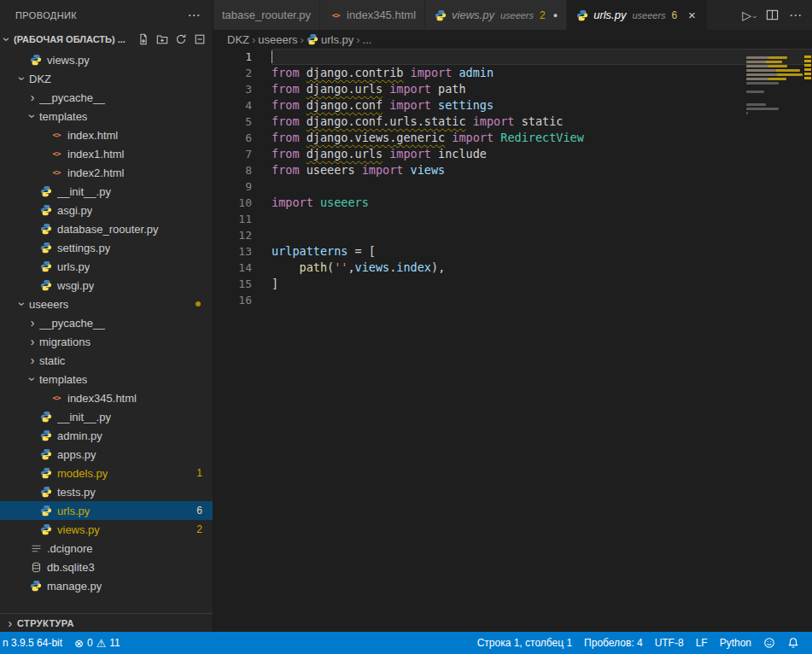  I want to click on tree-file-manage.py: manage.py, so click(106, 586).